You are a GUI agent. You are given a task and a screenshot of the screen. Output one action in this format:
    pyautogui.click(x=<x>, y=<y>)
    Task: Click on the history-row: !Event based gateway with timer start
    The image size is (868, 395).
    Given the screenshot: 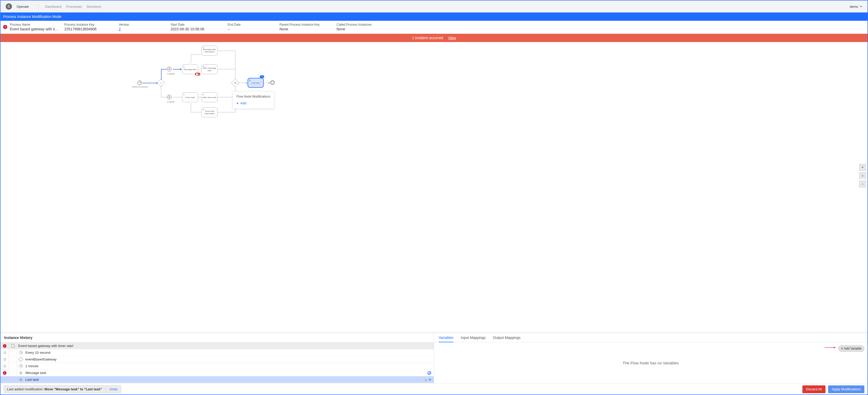 What is the action you would take?
    pyautogui.click(x=217, y=346)
    